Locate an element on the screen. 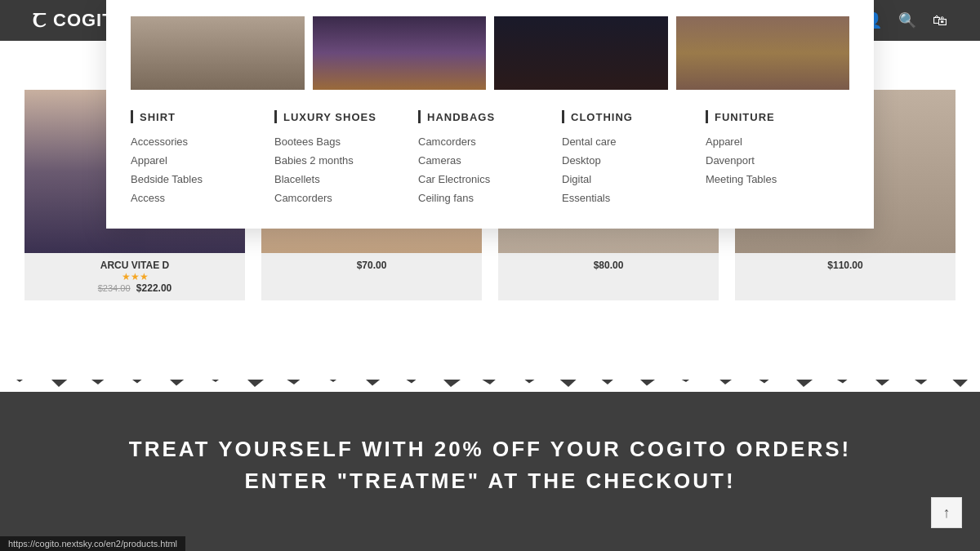 This screenshot has width=980, height=551. menu-item-funiture-2: Meeting Tables is located at coordinates (769, 180).